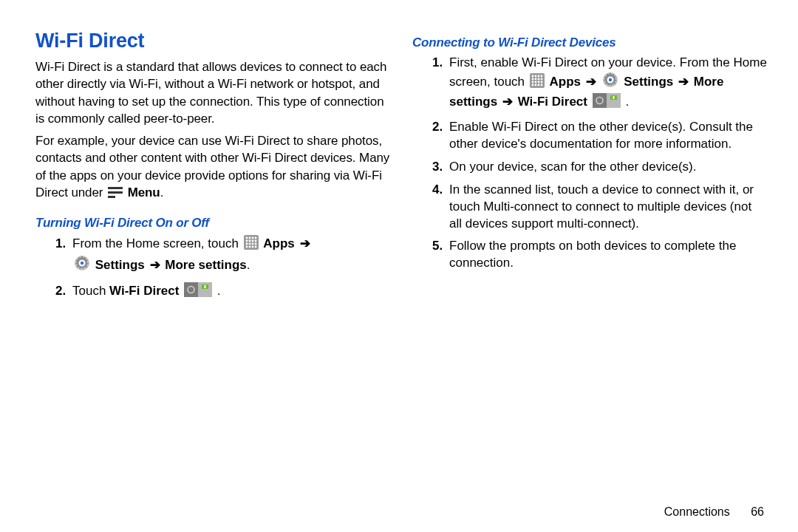 This screenshot has width=798, height=532. I want to click on step-b2: Enable Wi-Fi Direct on the other device(…, so click(607, 136).